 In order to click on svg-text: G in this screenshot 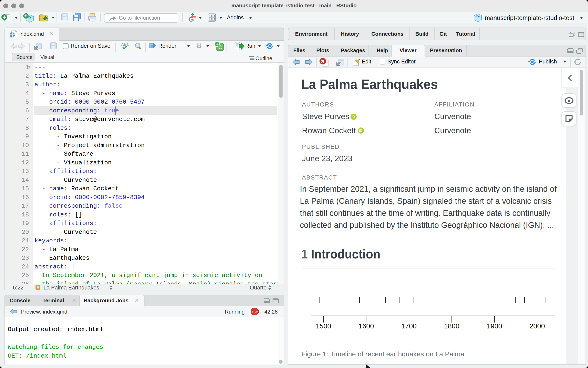, I will do `click(191, 19)`.